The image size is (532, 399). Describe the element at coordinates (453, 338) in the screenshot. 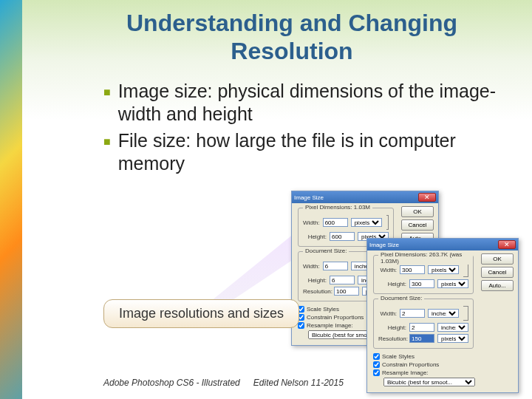

I see `resolution-unit: pixels/inch` at that location.